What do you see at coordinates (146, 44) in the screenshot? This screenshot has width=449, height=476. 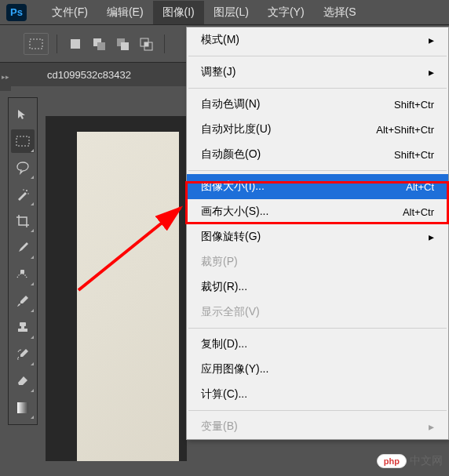 I see `selection-intersect-icon` at bounding box center [146, 44].